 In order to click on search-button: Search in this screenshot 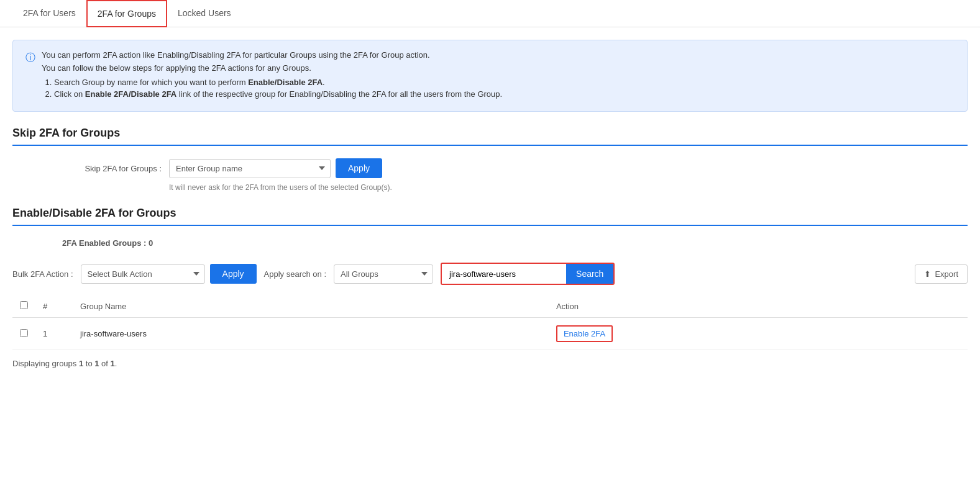, I will do `click(590, 274)`.